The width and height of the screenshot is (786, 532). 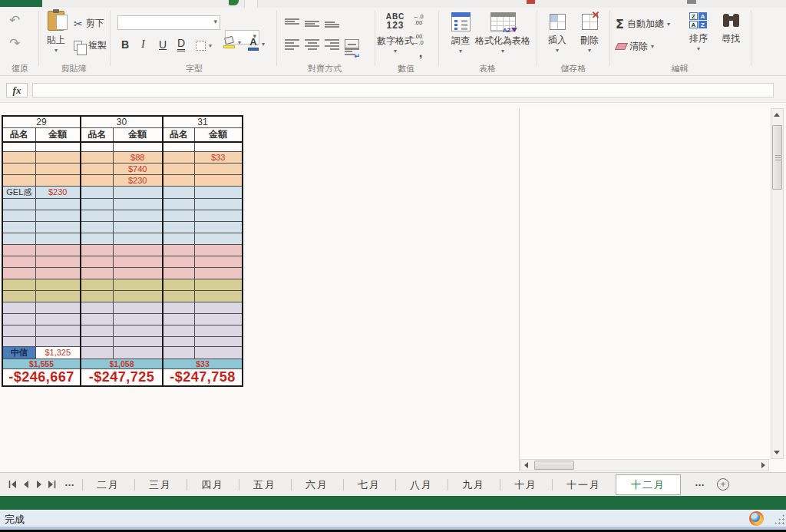 I want to click on total-cell: -$247,758, so click(x=203, y=378).